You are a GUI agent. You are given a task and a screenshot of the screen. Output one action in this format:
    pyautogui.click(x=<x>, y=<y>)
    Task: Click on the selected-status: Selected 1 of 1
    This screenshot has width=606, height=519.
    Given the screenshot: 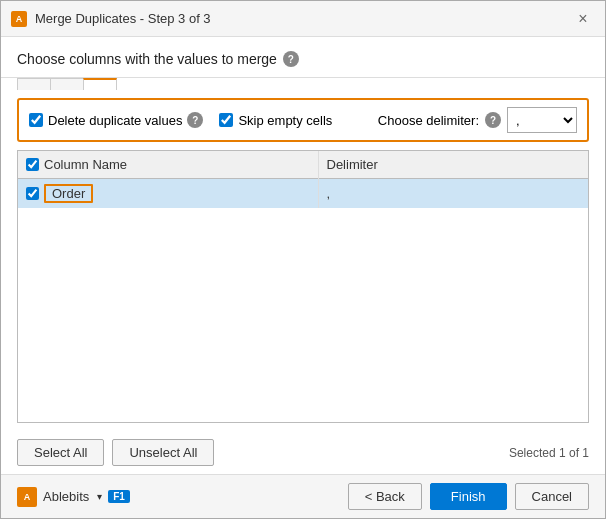 What is the action you would take?
    pyautogui.click(x=549, y=453)
    